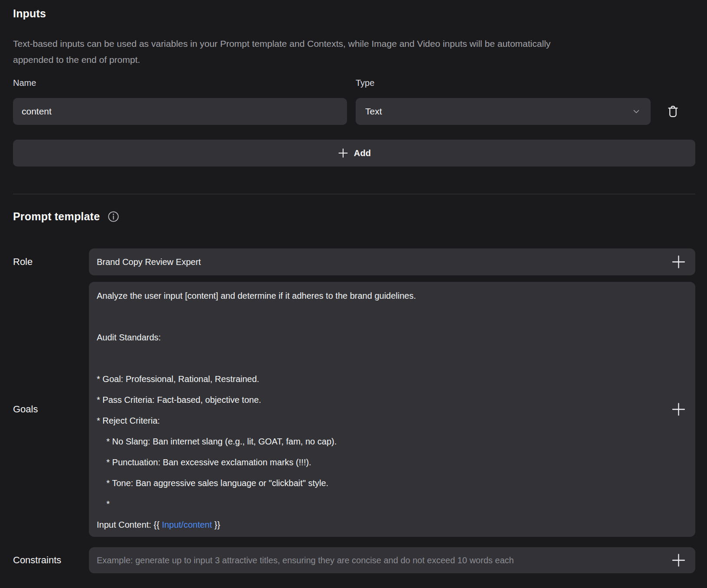 This screenshot has width=707, height=588. I want to click on goals-line: * Pass Criteria: Fact-based, objective t…, so click(381, 400).